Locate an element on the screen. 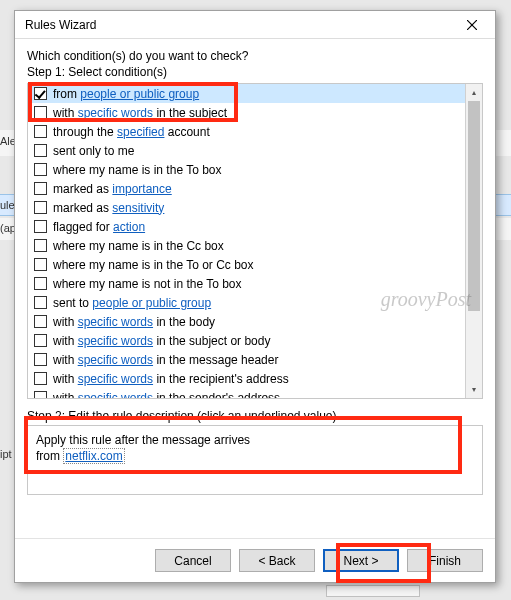 This screenshot has height=600, width=511. window-title: Rules Wizard is located at coordinates (240, 25).